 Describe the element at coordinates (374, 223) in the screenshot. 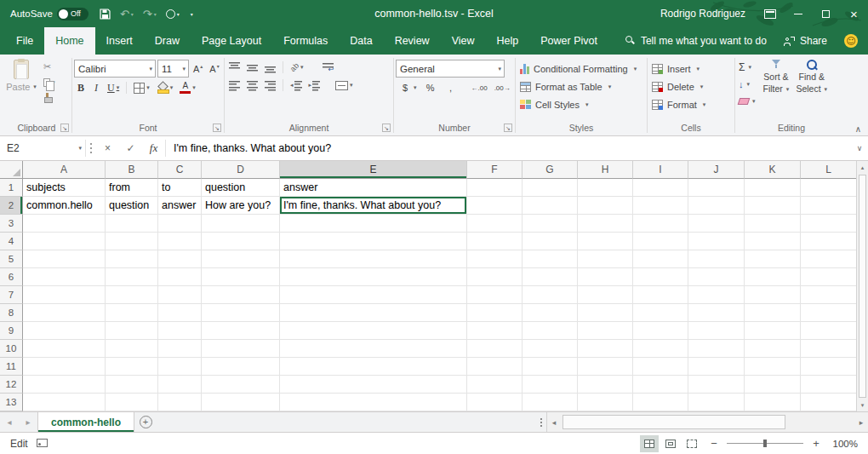

I see `cell-E3` at that location.